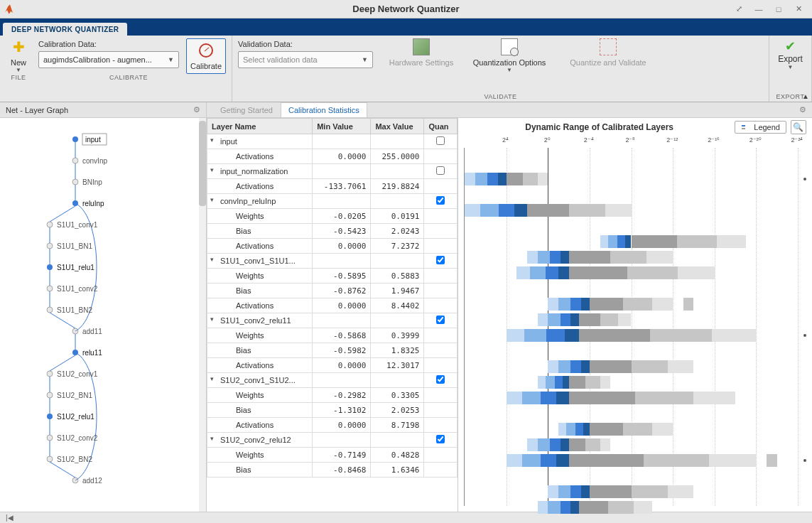  Describe the element at coordinates (600, 127) in the screenshot. I see `chart-title: Dynamic Range of Calibrated Layers` at that location.